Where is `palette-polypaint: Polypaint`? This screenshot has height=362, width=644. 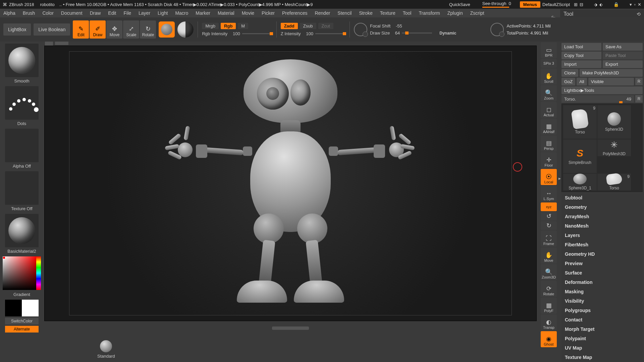
palette-polypaint: Polypaint is located at coordinates (602, 339).